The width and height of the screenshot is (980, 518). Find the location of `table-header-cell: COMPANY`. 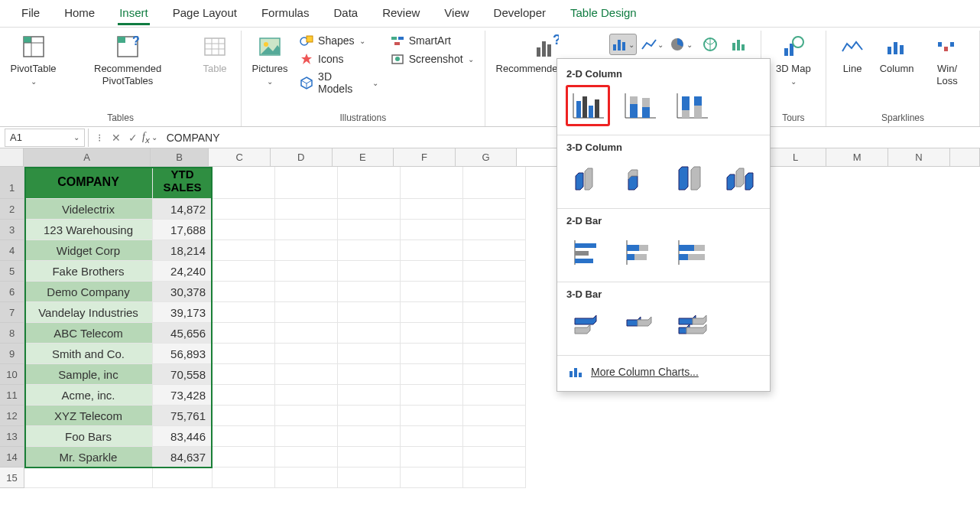

table-header-cell: COMPANY is located at coordinates (89, 183).